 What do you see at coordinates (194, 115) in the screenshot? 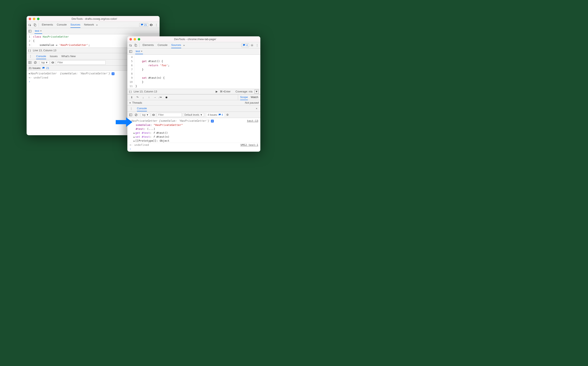
I see `levels-select: Default levels▼` at bounding box center [194, 115].